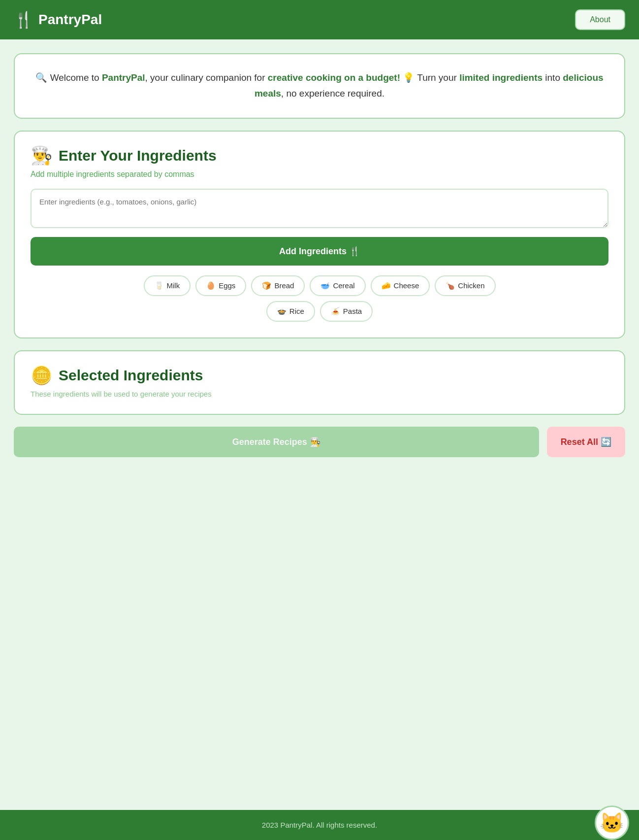  I want to click on rice-emoji: 🍲, so click(282, 311).